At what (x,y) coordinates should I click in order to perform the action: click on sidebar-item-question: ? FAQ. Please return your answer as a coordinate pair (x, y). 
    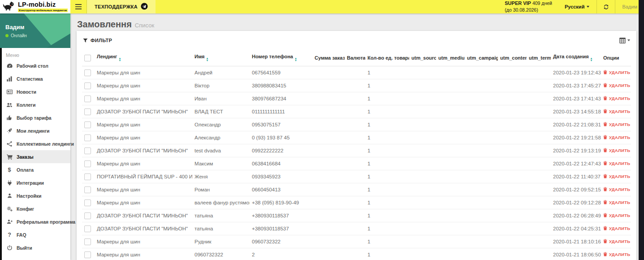
    Looking at the image, I should click on (35, 235).